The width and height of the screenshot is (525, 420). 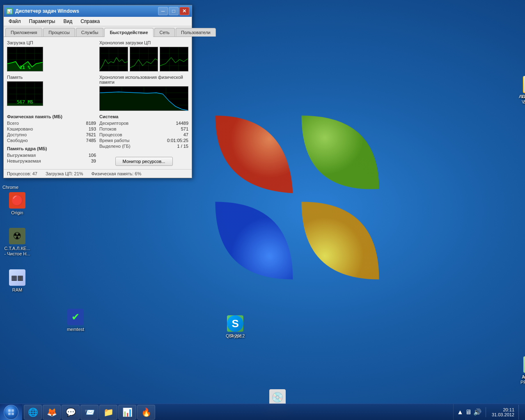 What do you see at coordinates (68, 21) in the screenshot?
I see `menu-view: Вид` at bounding box center [68, 21].